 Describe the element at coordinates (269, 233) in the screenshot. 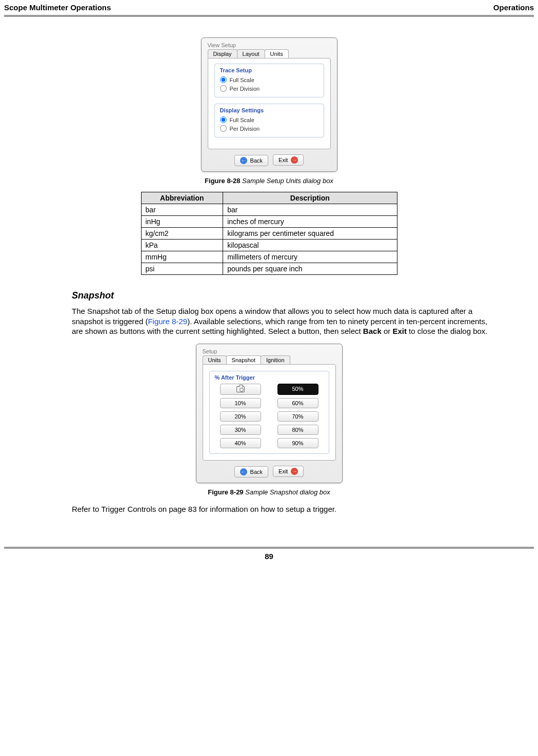

I see `abbrev-table: Abbreviation Description barbarinHginche…` at that location.